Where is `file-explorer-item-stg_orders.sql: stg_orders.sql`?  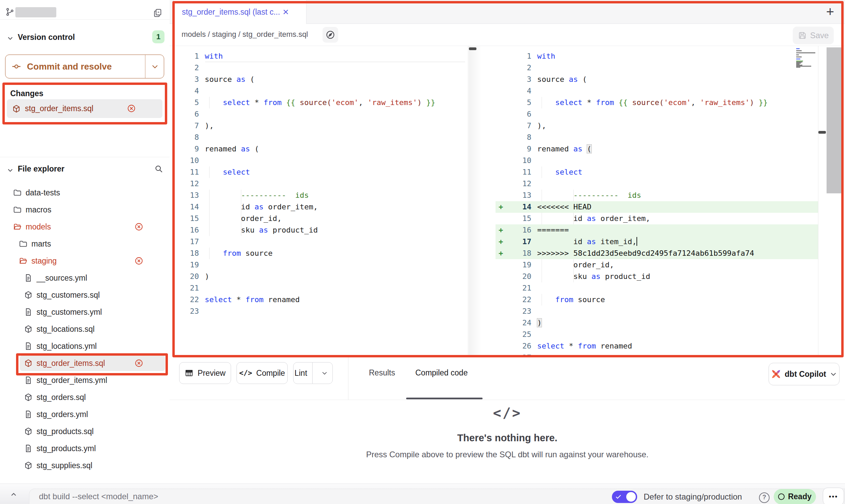 file-explorer-item-stg_orders.sql: stg_orders.sql is located at coordinates (85, 397).